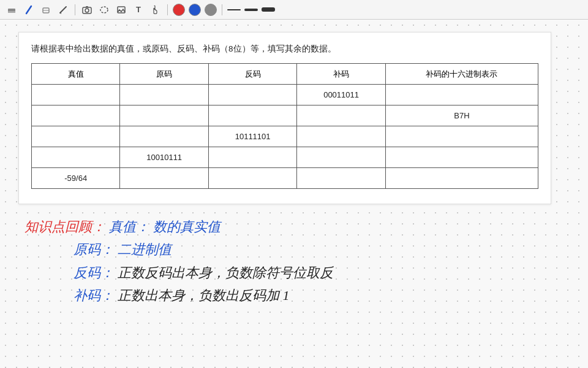 This screenshot has width=588, height=368. What do you see at coordinates (46, 10) in the screenshot?
I see `eraser2-icon` at bounding box center [46, 10].